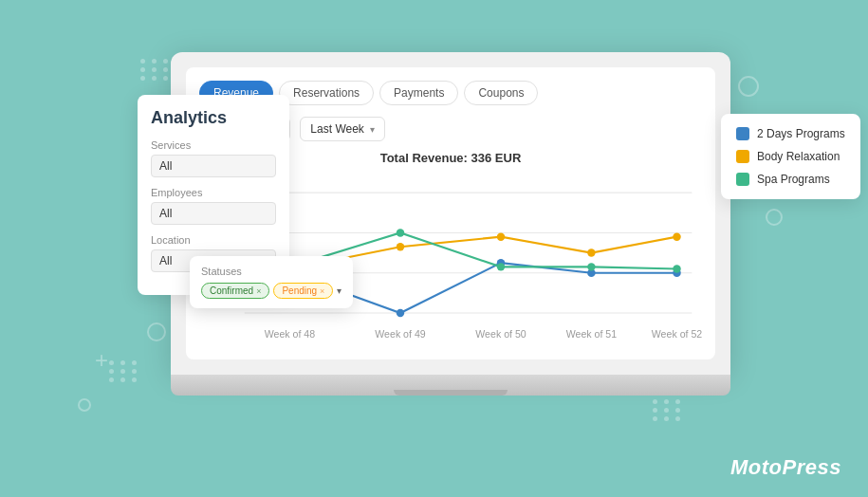 This screenshot has height=497, width=868. Describe the element at coordinates (304, 290) in the screenshot. I see `pending-tag: Pending ×` at that location.